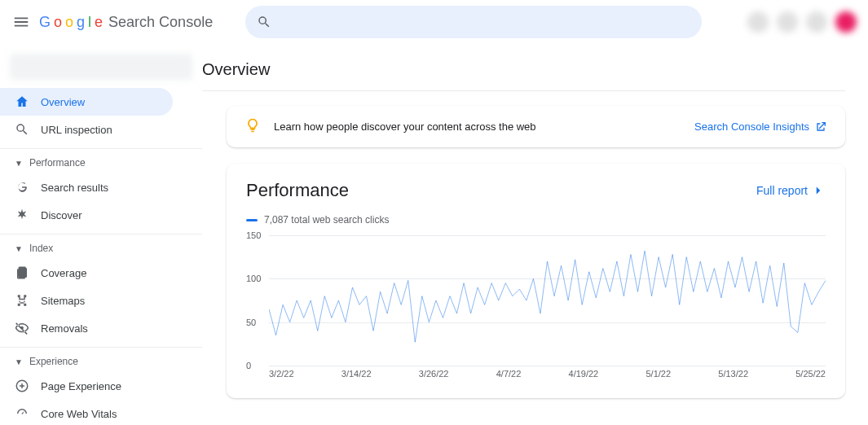  I want to click on sidebar-group-label: Experience, so click(54, 361).